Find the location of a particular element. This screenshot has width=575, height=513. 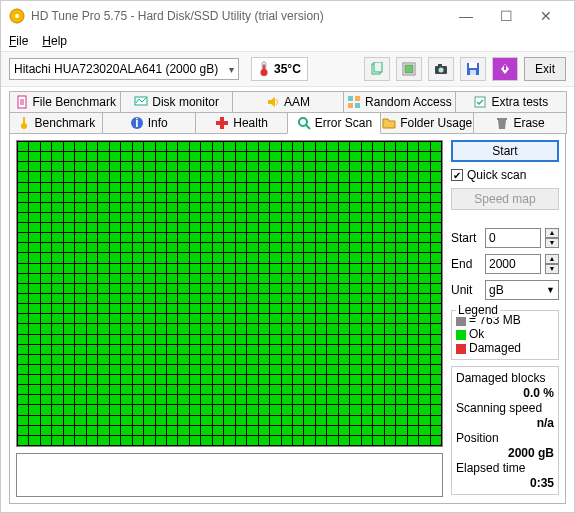

tab-extra-tests: Extra tests is located at coordinates (511, 102).